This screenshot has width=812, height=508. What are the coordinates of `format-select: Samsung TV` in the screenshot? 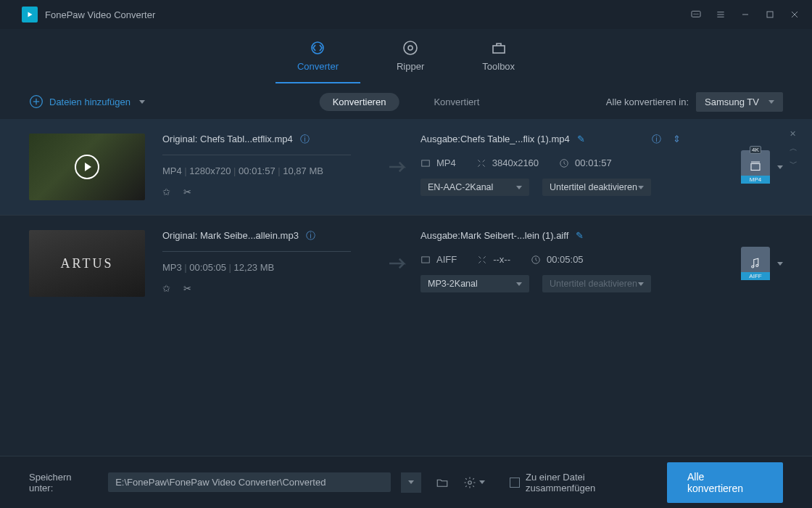 It's located at (740, 102).